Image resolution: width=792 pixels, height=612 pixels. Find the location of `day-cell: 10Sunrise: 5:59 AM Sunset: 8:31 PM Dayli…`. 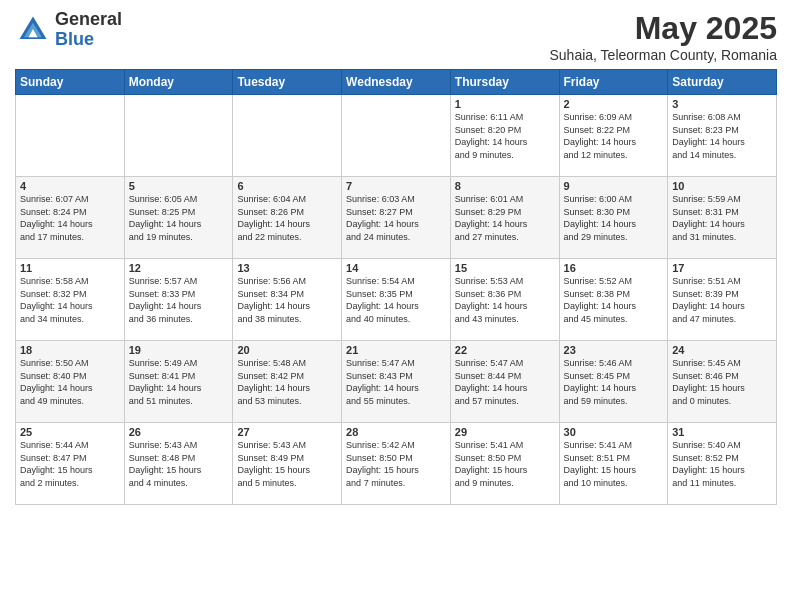

day-cell: 10Sunrise: 5:59 AM Sunset: 8:31 PM Dayli… is located at coordinates (722, 218).